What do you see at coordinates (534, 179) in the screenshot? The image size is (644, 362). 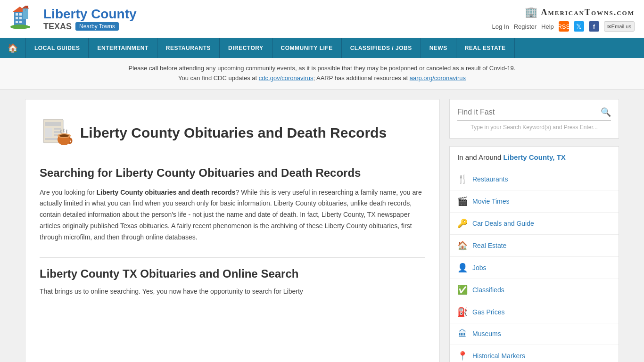 I see `sidebar-restaurants: 🍴 Restaurants` at bounding box center [534, 179].